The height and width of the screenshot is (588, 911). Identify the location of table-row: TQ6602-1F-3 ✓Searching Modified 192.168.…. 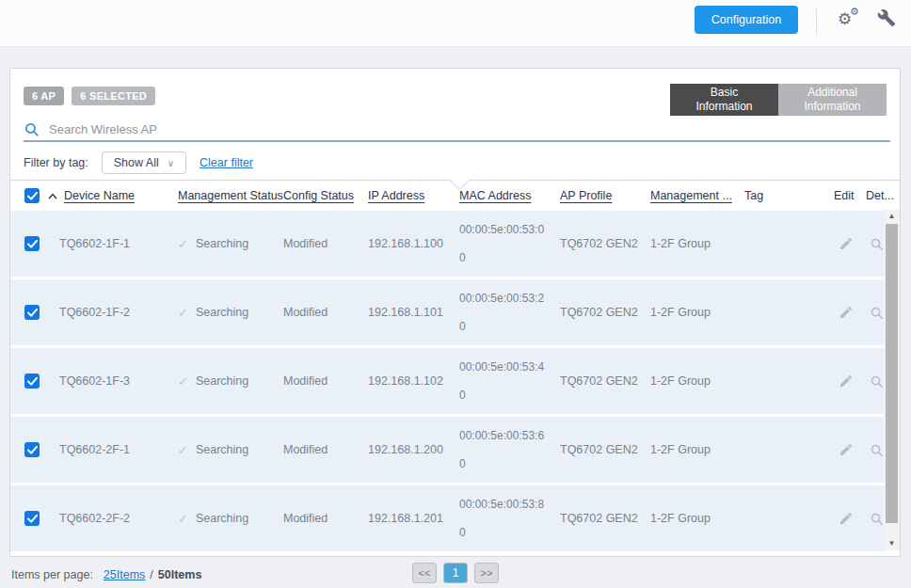
(447, 381).